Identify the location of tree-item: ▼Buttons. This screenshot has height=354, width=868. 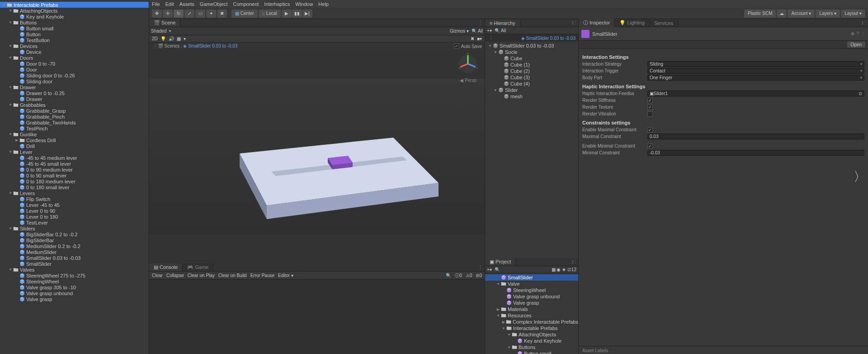
(74, 23).